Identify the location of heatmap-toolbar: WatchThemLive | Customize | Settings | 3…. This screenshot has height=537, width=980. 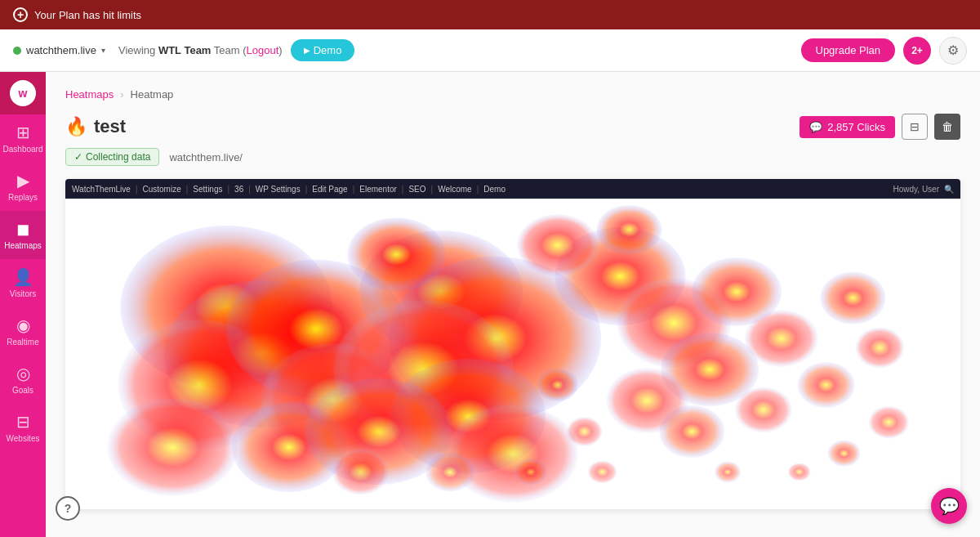
(513, 189).